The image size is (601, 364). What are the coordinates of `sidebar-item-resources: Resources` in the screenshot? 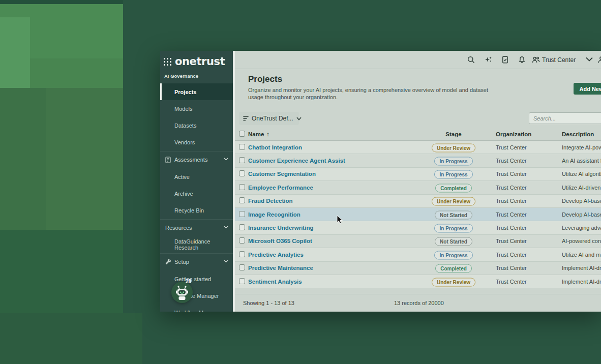 It's located at (196, 228).